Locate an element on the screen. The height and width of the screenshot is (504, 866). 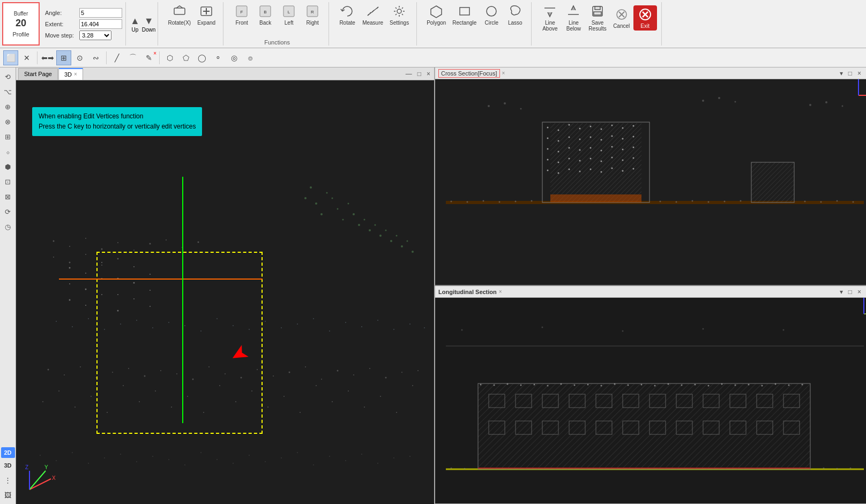
sidebar-btn-9: ⊠ is located at coordinates (8, 197).